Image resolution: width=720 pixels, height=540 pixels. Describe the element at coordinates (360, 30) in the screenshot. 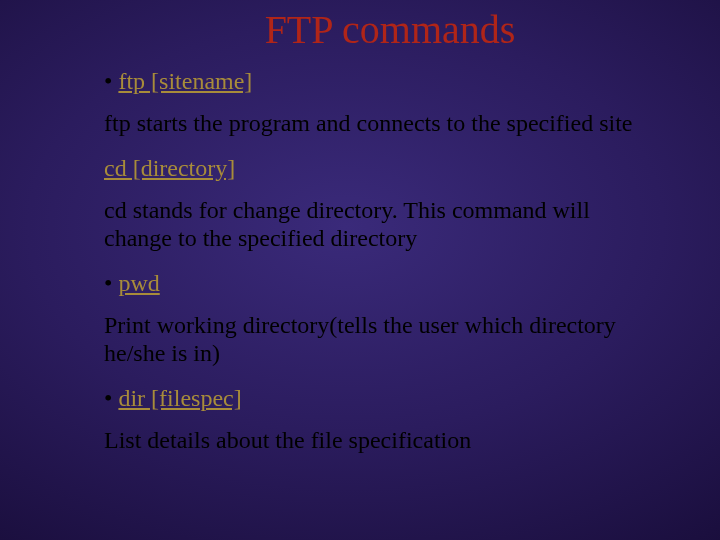

I see `slide-title: FTP commands` at that location.